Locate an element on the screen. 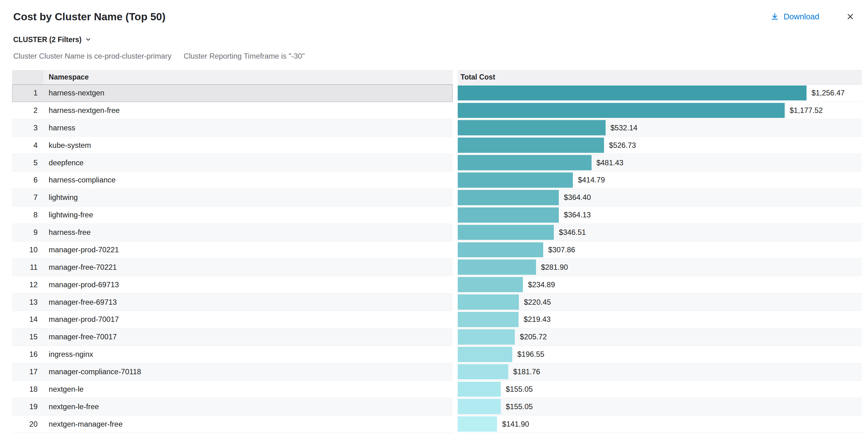 Image resolution: width=868 pixels, height=436 pixels. total-cost-column-header: Total Cost is located at coordinates (660, 77).